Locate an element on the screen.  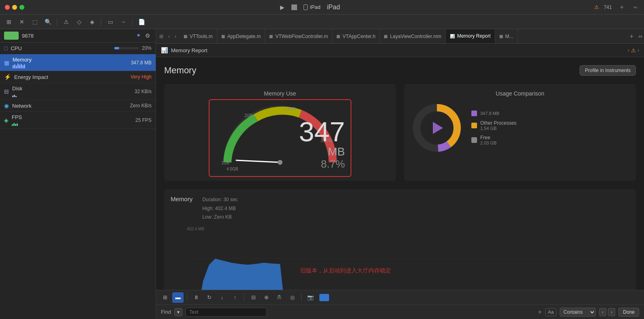
warning-toolbar-btn: ⚠ is located at coordinates (66, 22).